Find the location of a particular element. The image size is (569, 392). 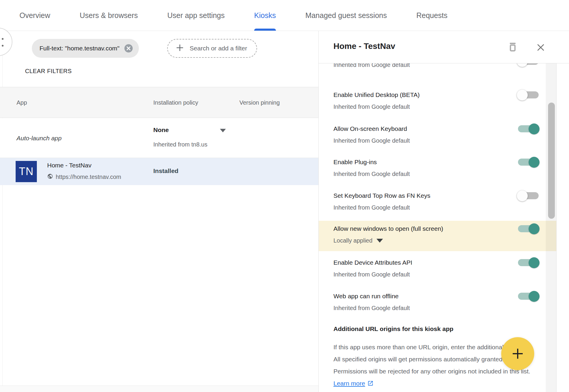

panel-scrollbar-thumb is located at coordinates (551, 161).